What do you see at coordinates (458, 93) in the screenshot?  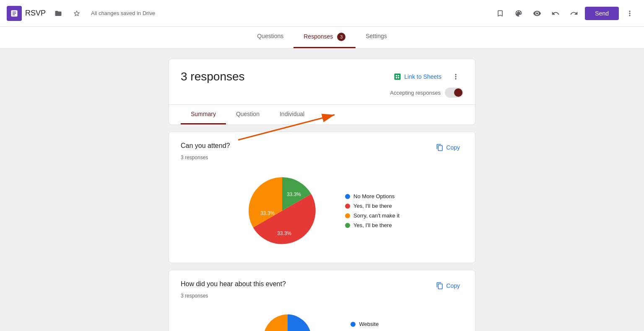 I see `toggle-knob` at bounding box center [458, 93].